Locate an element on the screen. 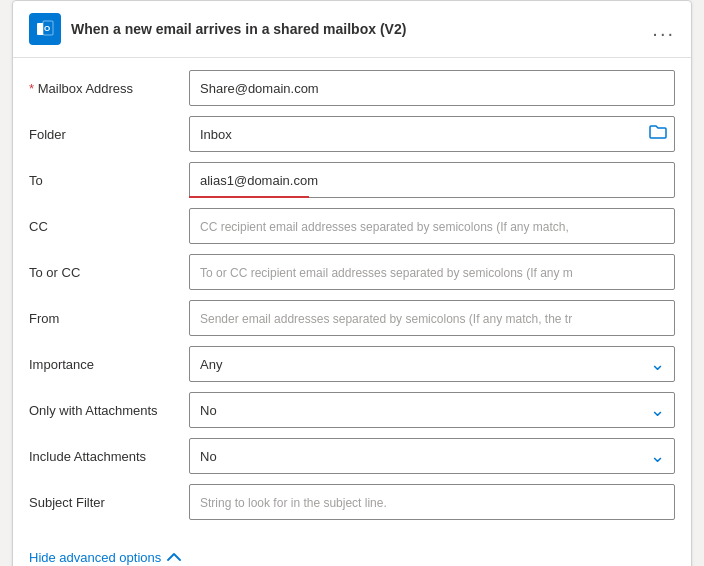 The width and height of the screenshot is (704, 566). importance-select-wrapper: Any Low Normal High ⌄ is located at coordinates (432, 364).